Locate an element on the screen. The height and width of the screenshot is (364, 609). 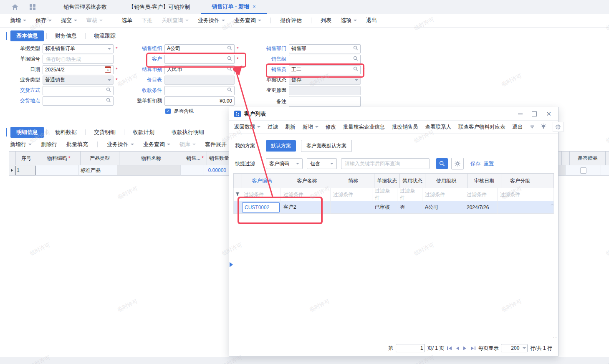
submit-button: 提交 is located at coordinates (69, 20).